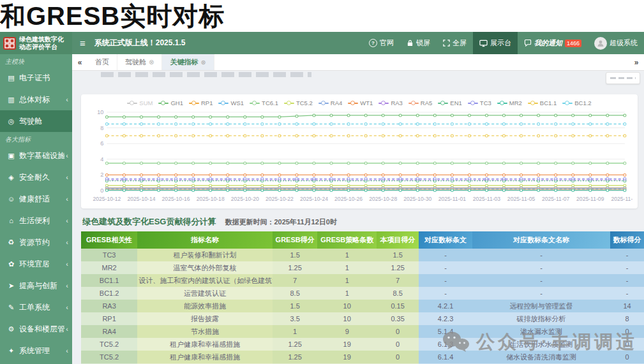 This screenshot has height=364, width=644. What do you see at coordinates (36, 221) in the screenshot?
I see `sidebar-item-life-convenience: ⌂生活便利‹` at bounding box center [36, 221].